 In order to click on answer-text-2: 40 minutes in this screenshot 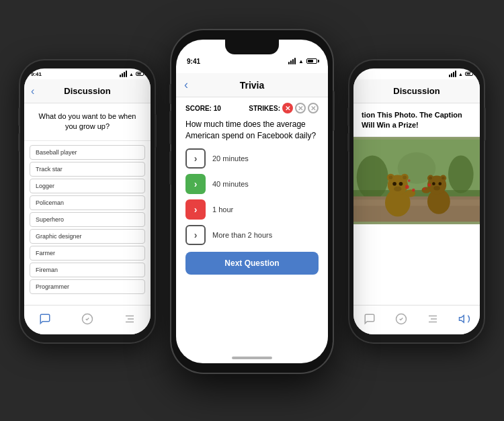, I will do `click(230, 184)`.